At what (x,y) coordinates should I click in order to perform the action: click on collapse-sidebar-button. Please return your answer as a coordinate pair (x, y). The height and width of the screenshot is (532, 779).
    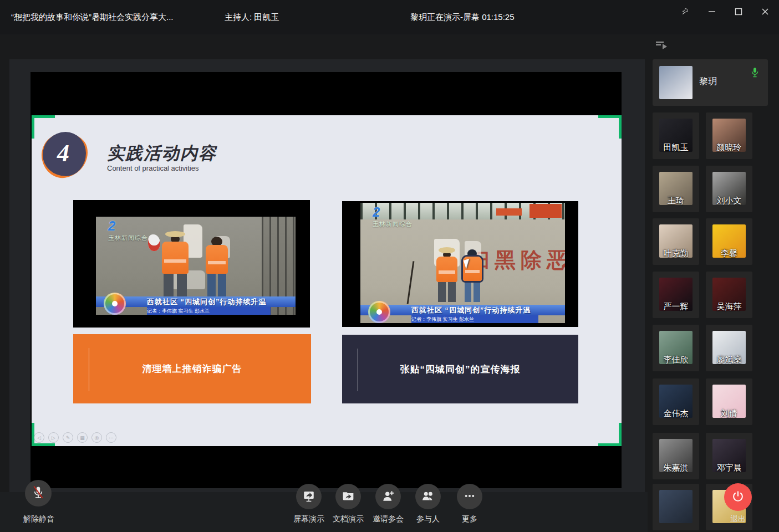
    Looking at the image, I should click on (661, 45).